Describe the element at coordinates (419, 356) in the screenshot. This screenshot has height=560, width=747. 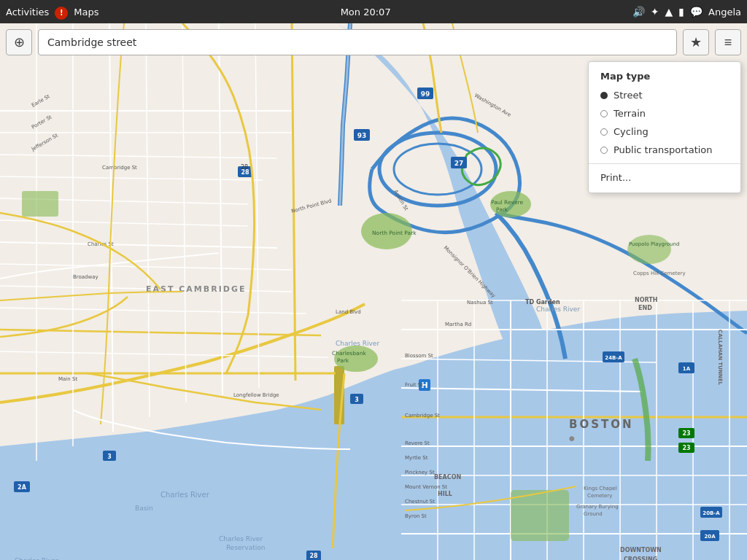
I see `svg-text: Blossom St` at that location.